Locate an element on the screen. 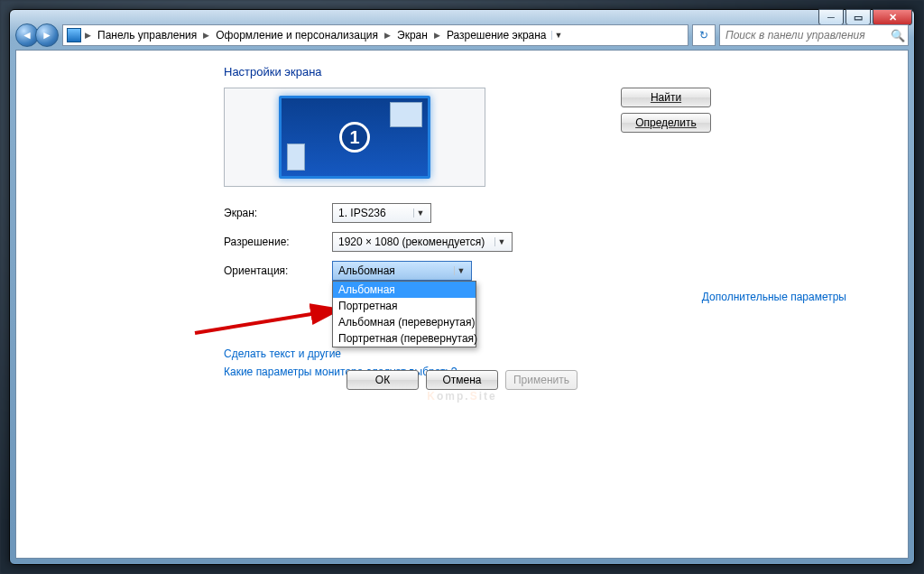 The height and width of the screenshot is (574, 924). display-number: 1 is located at coordinates (355, 137).